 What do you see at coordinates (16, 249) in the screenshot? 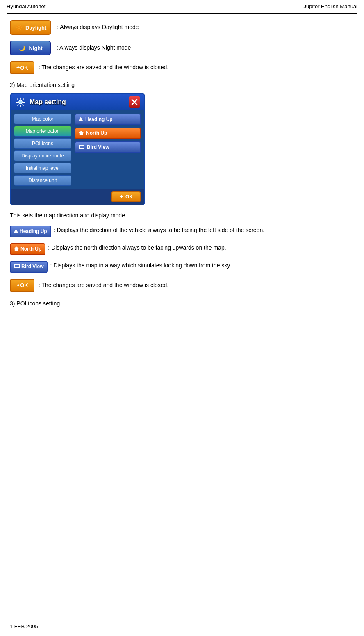
I see `north-up-inline-home` at bounding box center [16, 249].